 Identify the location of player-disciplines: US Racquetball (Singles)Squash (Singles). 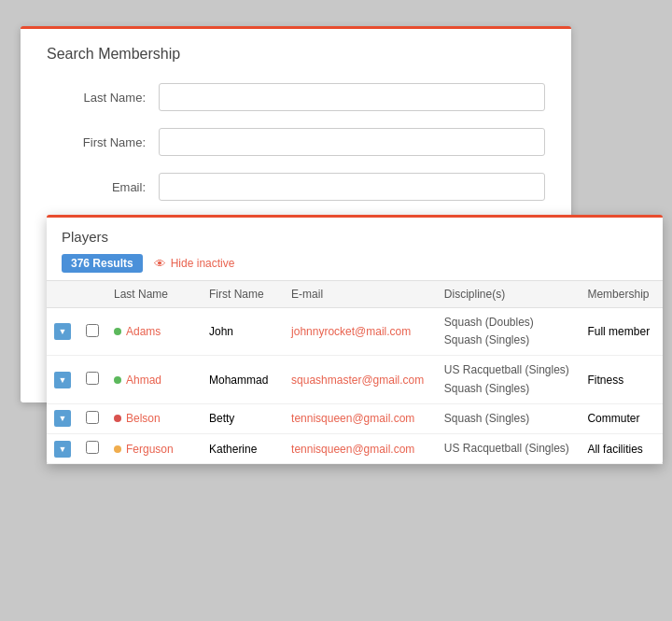
(509, 379).